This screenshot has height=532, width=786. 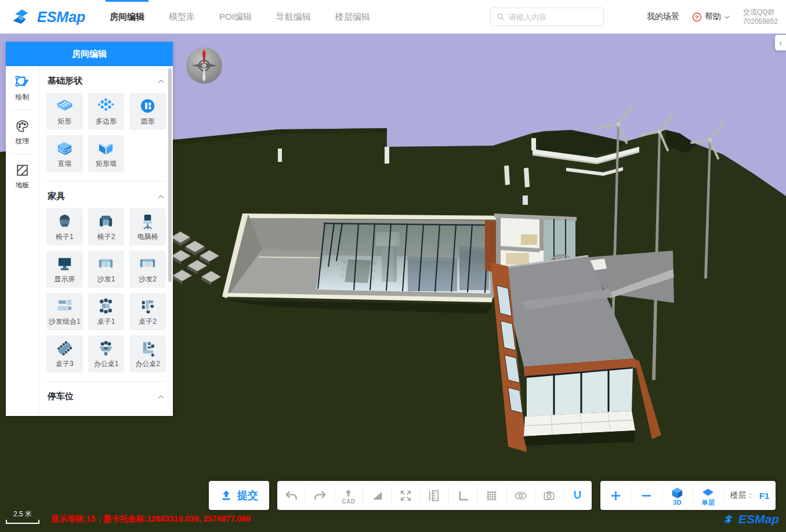 I want to click on tile-label: 多边形, so click(x=106, y=122).